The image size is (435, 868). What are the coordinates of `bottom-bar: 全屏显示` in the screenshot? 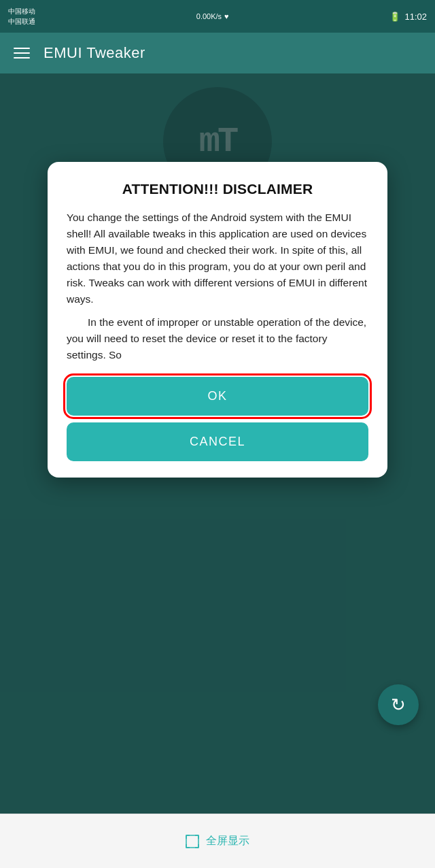 It's located at (218, 841).